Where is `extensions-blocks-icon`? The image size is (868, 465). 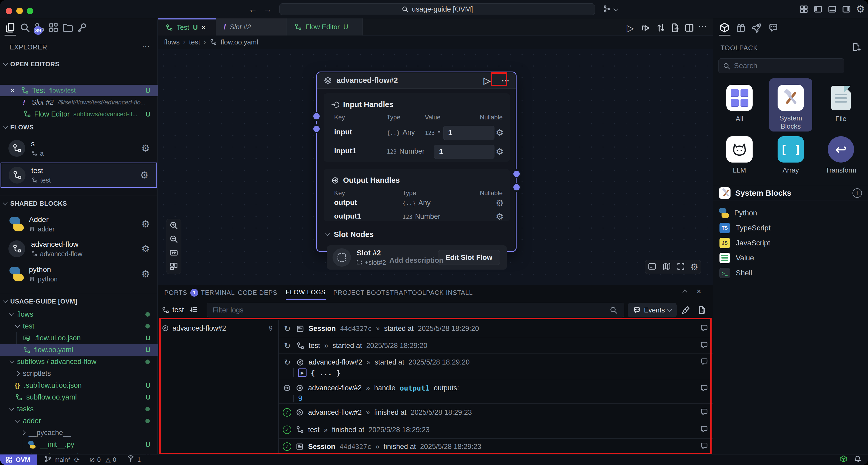 extensions-blocks-icon is located at coordinates (53, 28).